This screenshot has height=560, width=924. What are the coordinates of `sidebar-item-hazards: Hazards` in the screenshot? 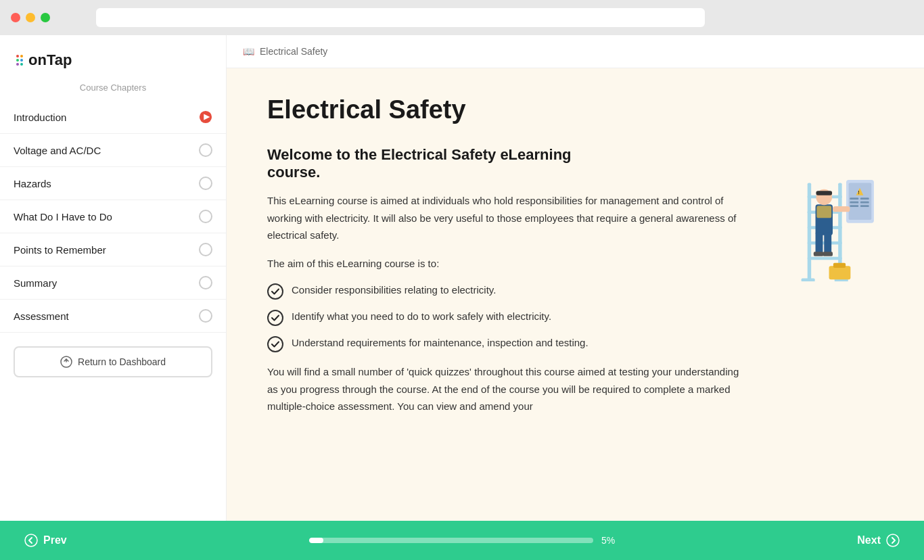 It's located at (113, 184).